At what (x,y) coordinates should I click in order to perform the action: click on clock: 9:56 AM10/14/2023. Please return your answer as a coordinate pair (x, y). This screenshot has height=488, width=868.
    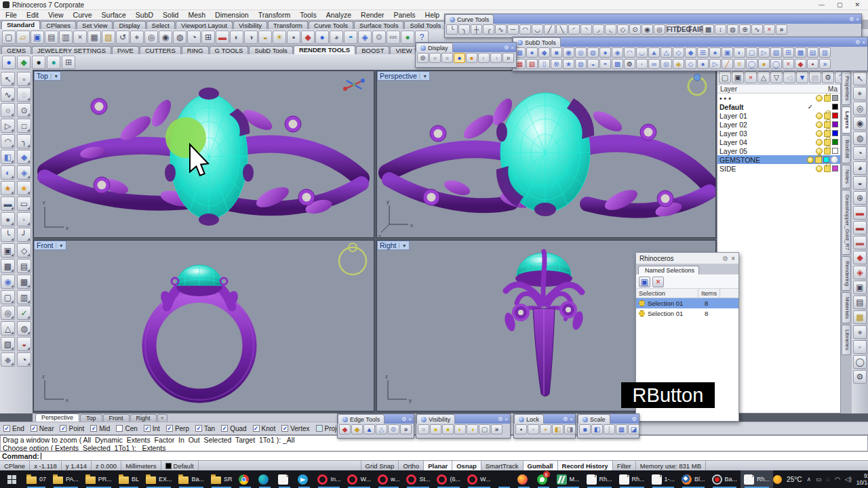
    Looking at the image, I should click on (863, 479).